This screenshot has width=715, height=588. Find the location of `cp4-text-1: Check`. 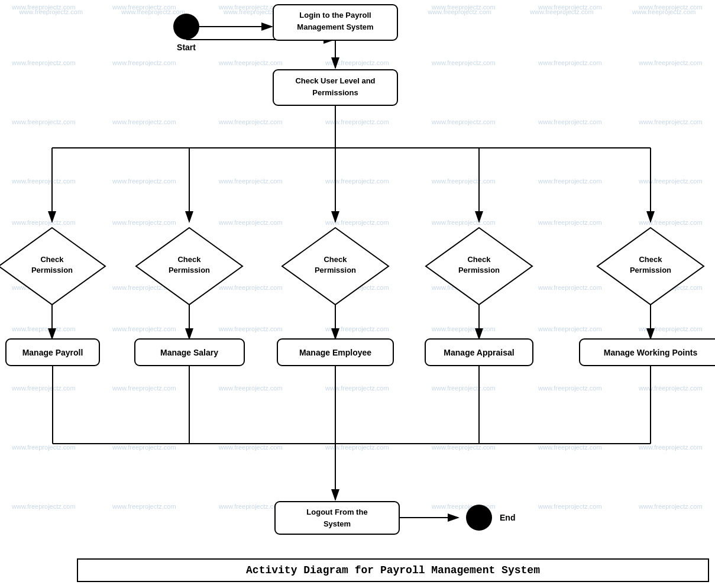

cp4-text-1: Check is located at coordinates (479, 259).